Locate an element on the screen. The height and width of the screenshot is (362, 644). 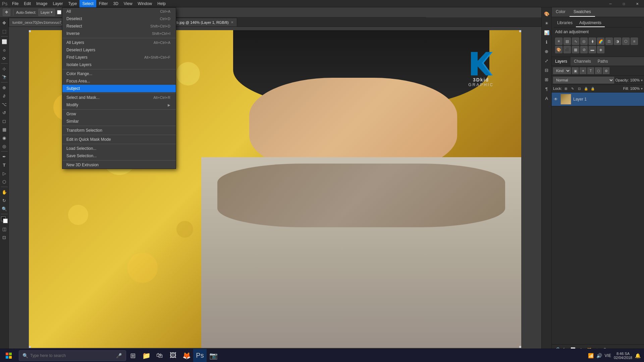
dodge-tool: ◎ is located at coordinates (4, 146).